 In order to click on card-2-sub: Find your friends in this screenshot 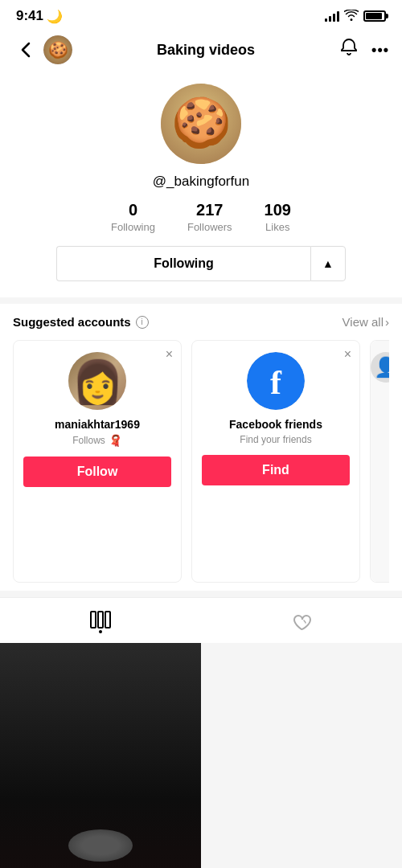, I will do `click(275, 440)`.